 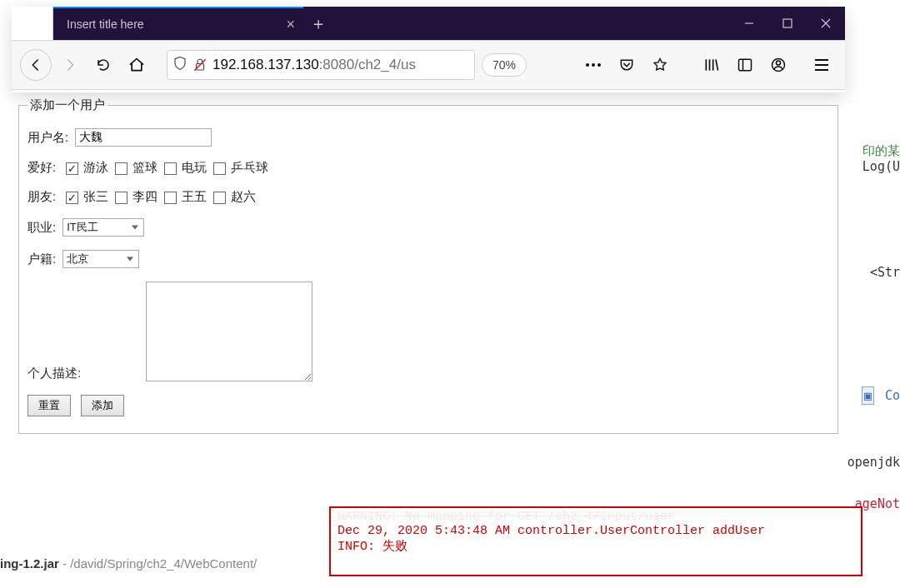 I want to click on console-highlight: WARNING: No mapping for GET /ch2_4/input…, so click(x=596, y=541).